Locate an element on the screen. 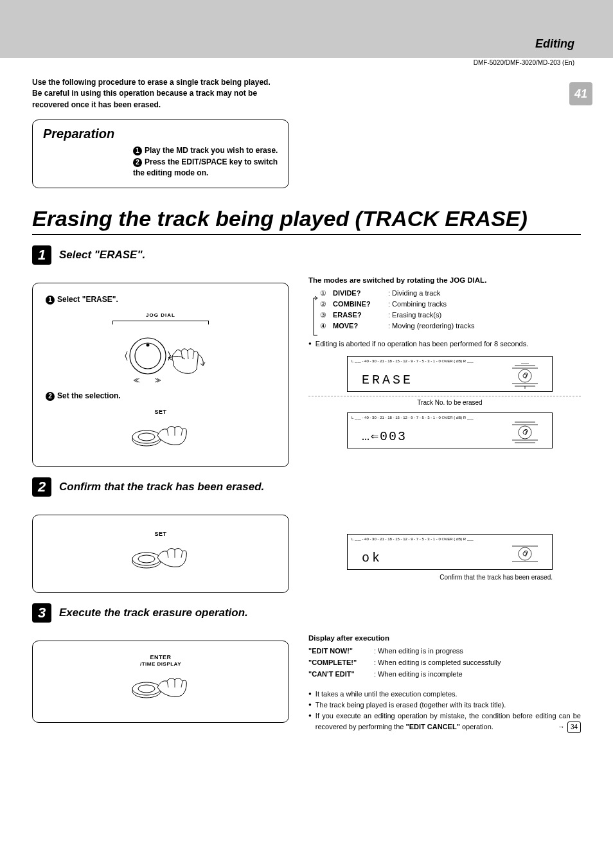  step-1-label: Select "ERASE". is located at coordinates (102, 255).